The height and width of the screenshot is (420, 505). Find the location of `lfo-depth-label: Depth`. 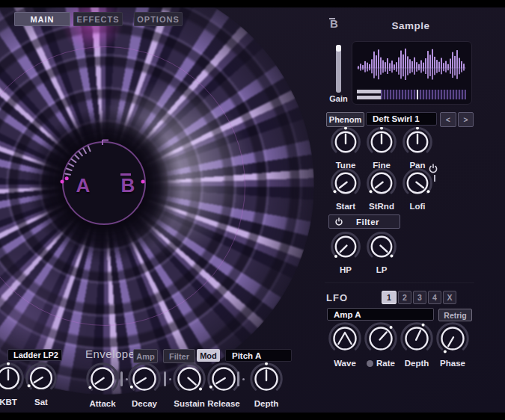

lfo-depth-label: Depth is located at coordinates (417, 363).